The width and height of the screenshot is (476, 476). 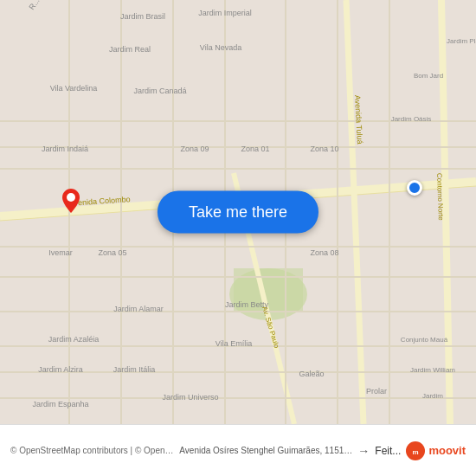 I want to click on svg-text: Jardim Canadá, so click(x=159, y=91).